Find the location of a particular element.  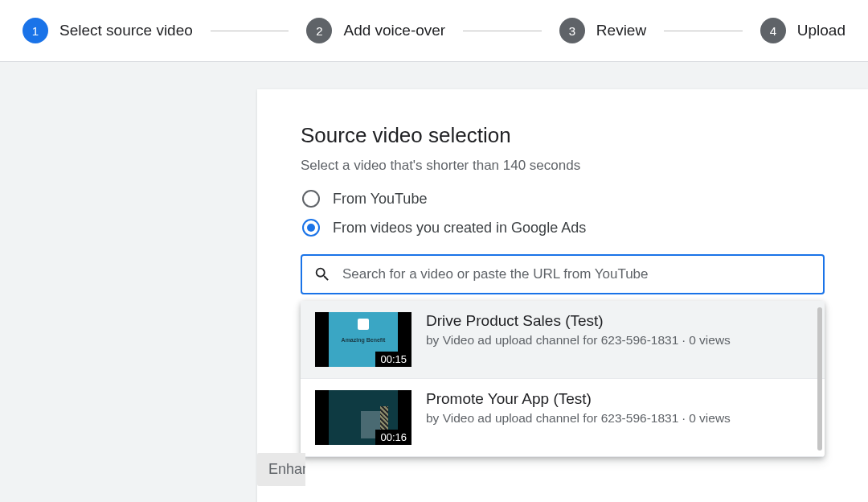

scrollbar is located at coordinates (820, 379).